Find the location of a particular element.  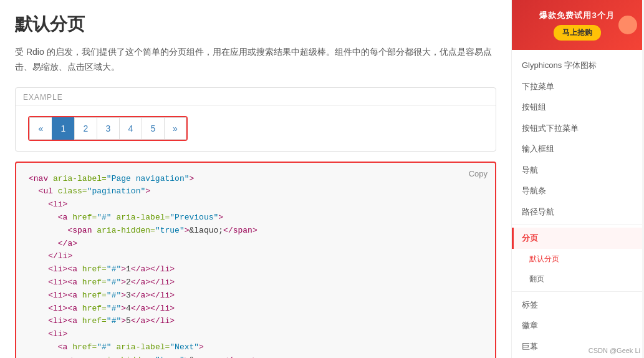

code-line: <a href="#" aria-label="Previous"> is located at coordinates (256, 218).